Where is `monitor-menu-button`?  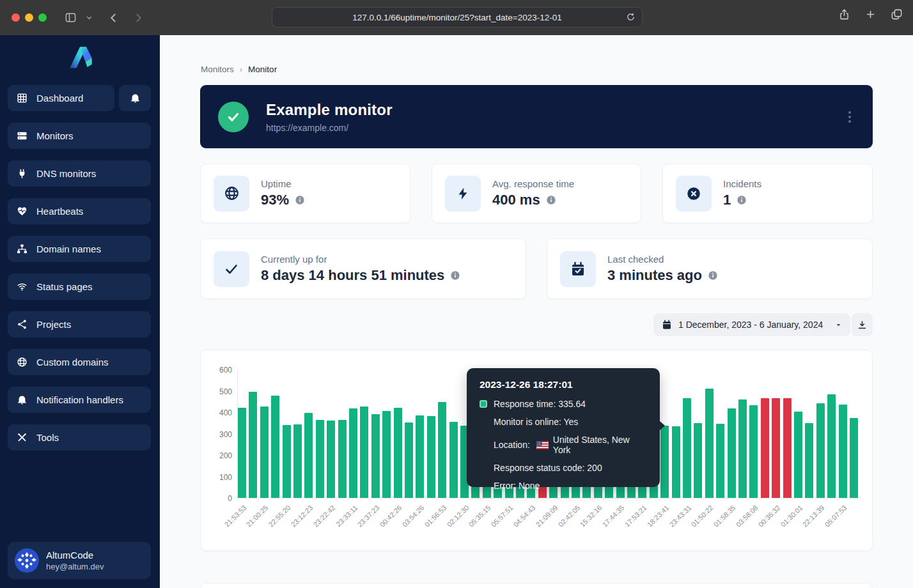
monitor-menu-button is located at coordinates (850, 117).